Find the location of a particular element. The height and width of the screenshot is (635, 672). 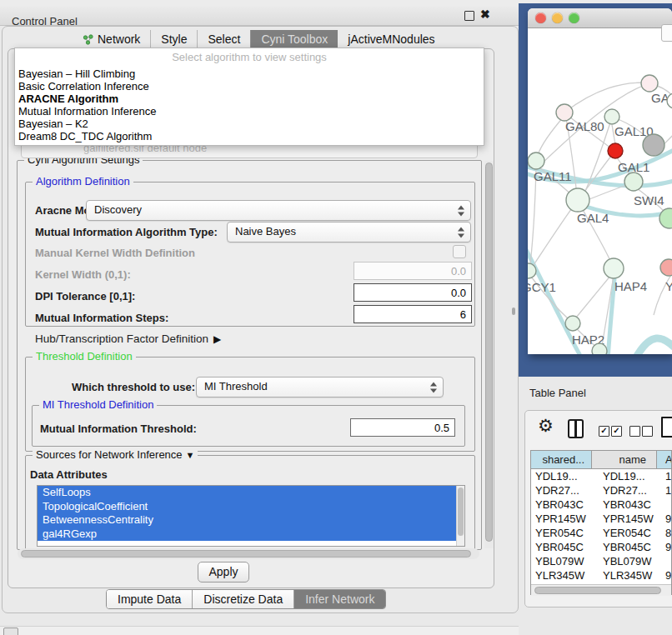

apply-button: Apply is located at coordinates (223, 572).